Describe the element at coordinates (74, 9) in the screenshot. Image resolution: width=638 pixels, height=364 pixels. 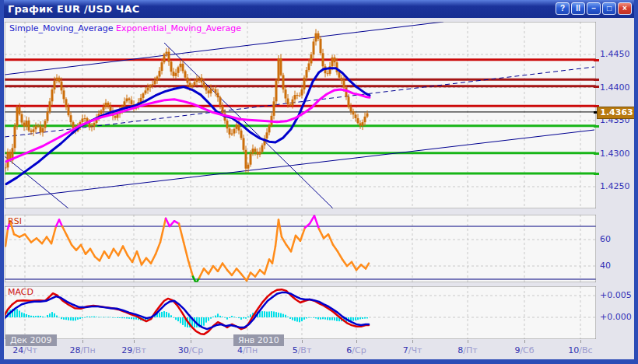
I see `window-title: График EUR /USD ЧАС` at that location.